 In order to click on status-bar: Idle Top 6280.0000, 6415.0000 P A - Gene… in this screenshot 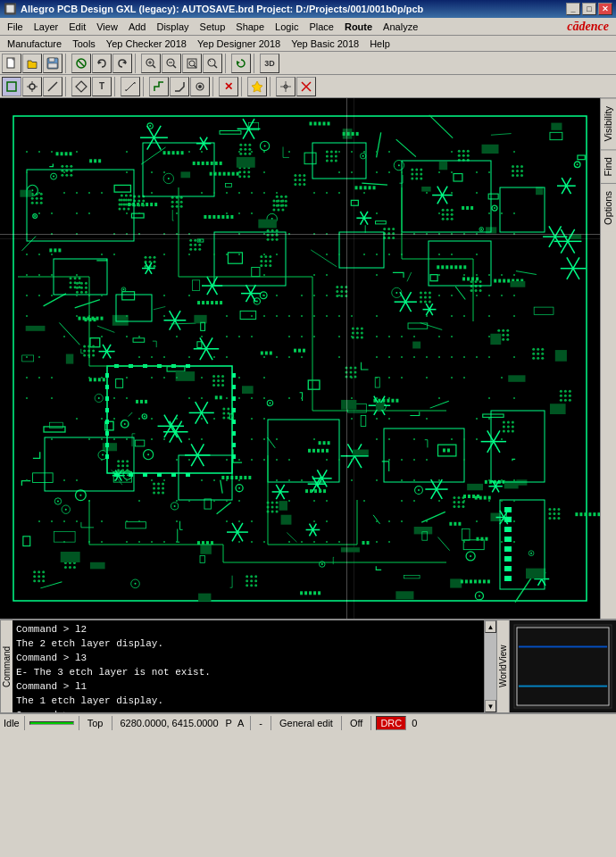, I will do `click(308, 722)`.